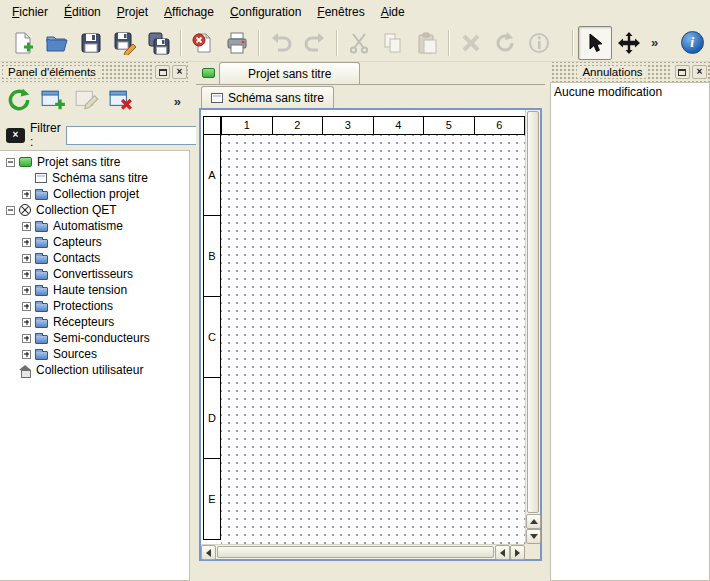 The image size is (710, 581). I want to click on new-project-button, so click(23, 43).